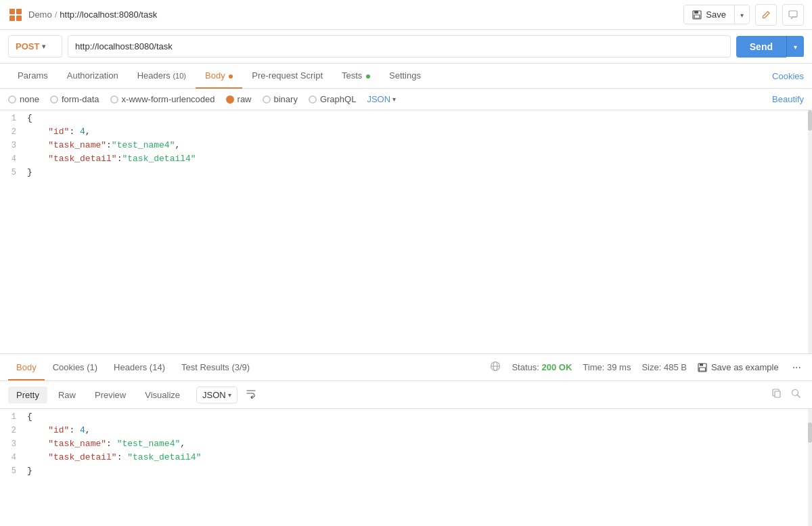  I want to click on breadcrumb: Demo / http://localhost:8080/task, so click(93, 15).